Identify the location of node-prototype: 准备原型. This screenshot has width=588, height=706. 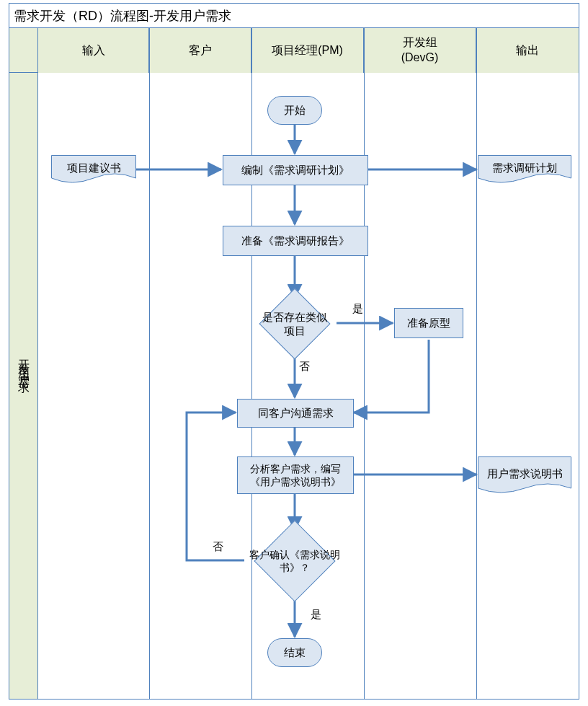
(429, 323).